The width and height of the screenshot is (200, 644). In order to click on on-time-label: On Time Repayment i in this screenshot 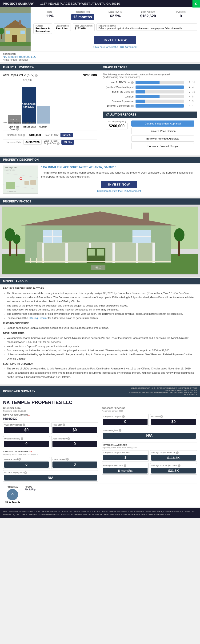, I will do `click(51, 472)`.